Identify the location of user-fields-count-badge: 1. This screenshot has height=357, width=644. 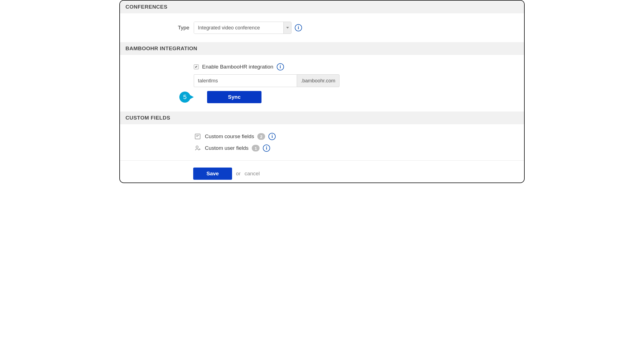
(256, 148).